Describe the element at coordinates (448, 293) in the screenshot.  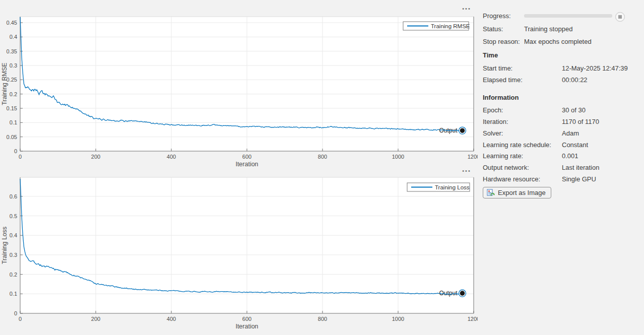
I see `output-annotation-label: Output` at that location.